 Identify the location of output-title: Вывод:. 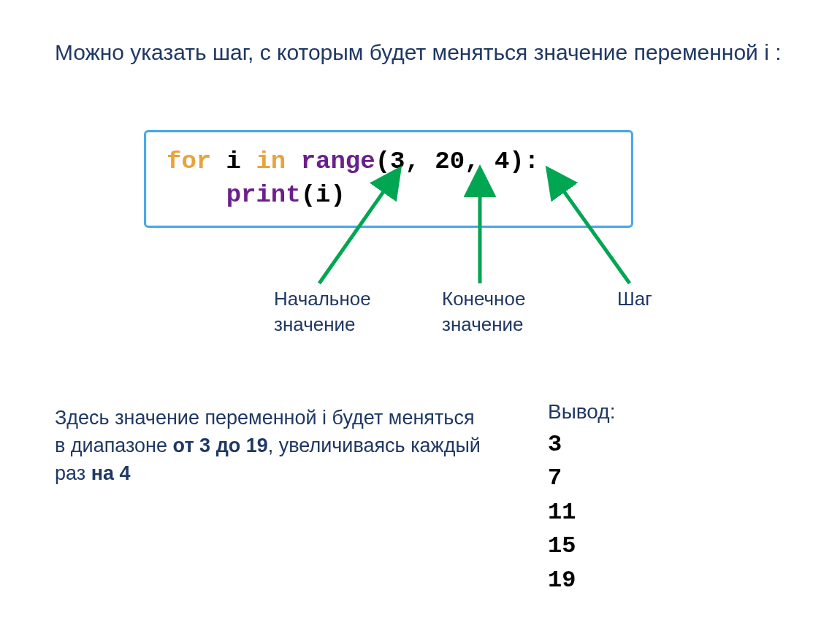
(581, 412).